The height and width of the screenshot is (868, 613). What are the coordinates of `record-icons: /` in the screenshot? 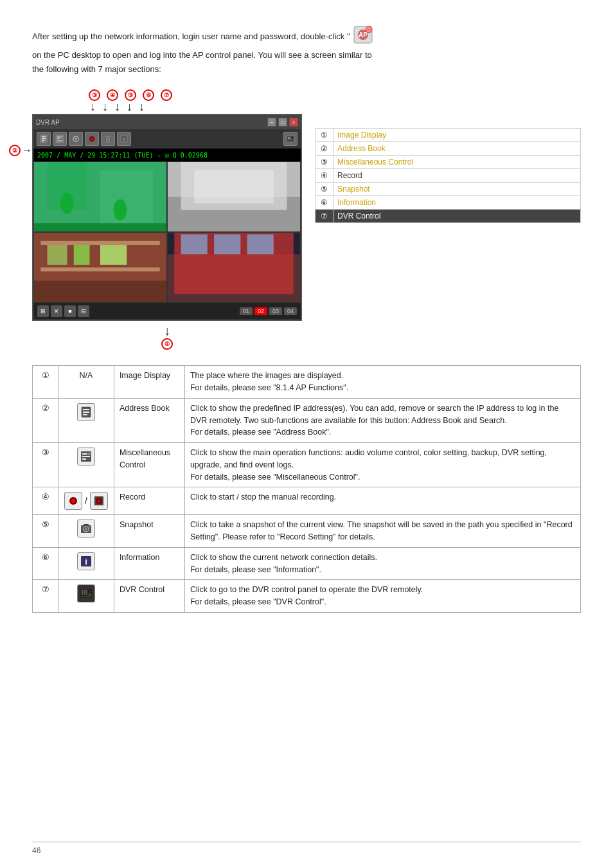 It's located at (86, 501).